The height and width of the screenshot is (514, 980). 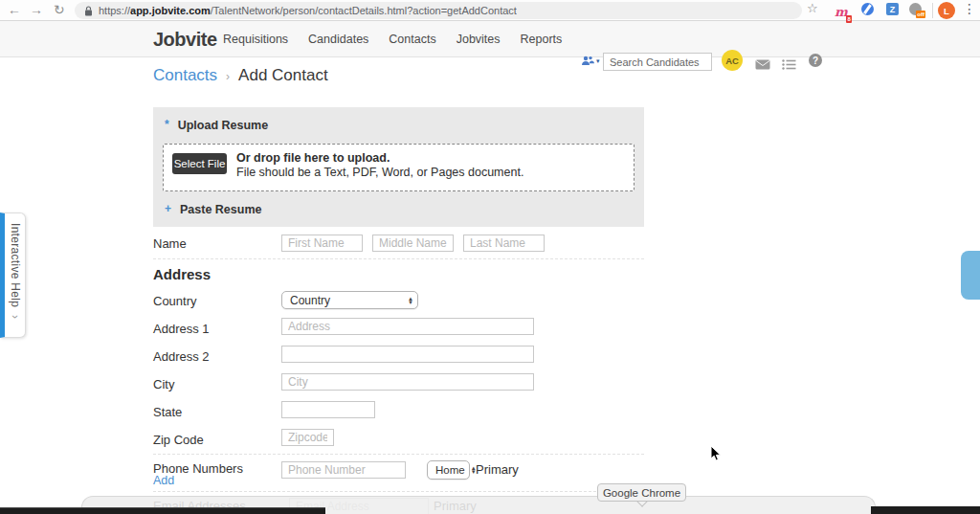 What do you see at coordinates (398, 168) in the screenshot?
I see `file-dropzone: Select File Or drop file here to upload.…` at bounding box center [398, 168].